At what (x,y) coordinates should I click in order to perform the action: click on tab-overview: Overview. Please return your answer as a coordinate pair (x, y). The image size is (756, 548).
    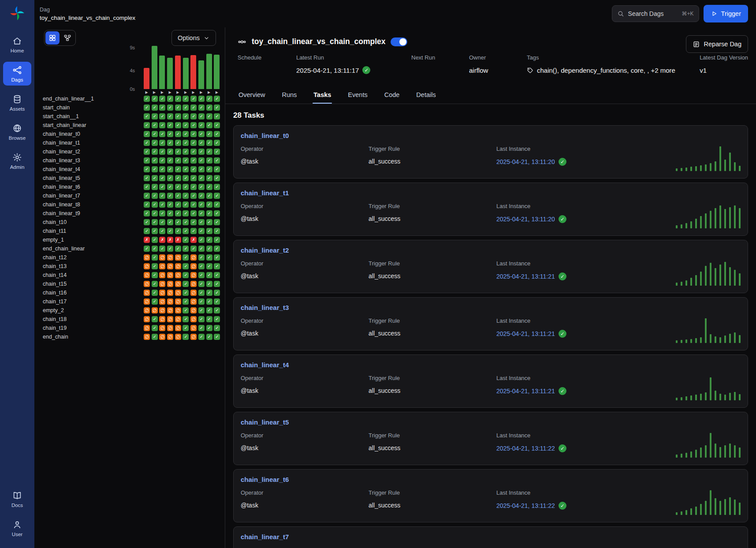
    Looking at the image, I should click on (252, 96).